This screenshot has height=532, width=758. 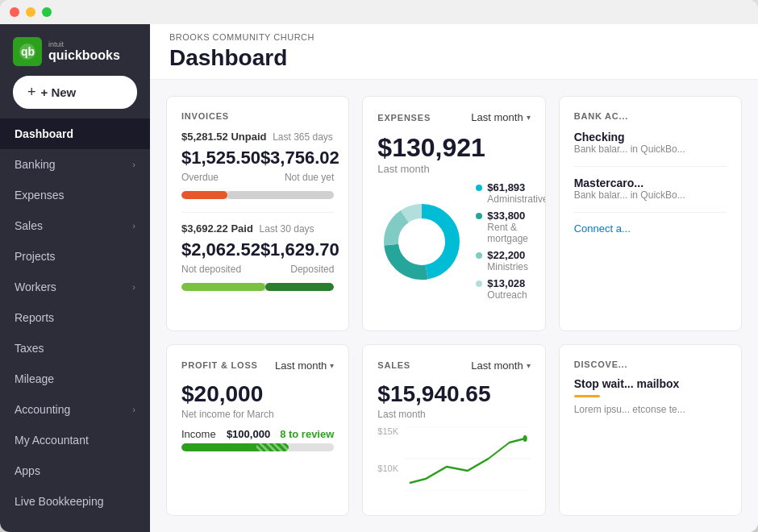 I want to click on sidebar-item-label: Mileage, so click(x=34, y=379).